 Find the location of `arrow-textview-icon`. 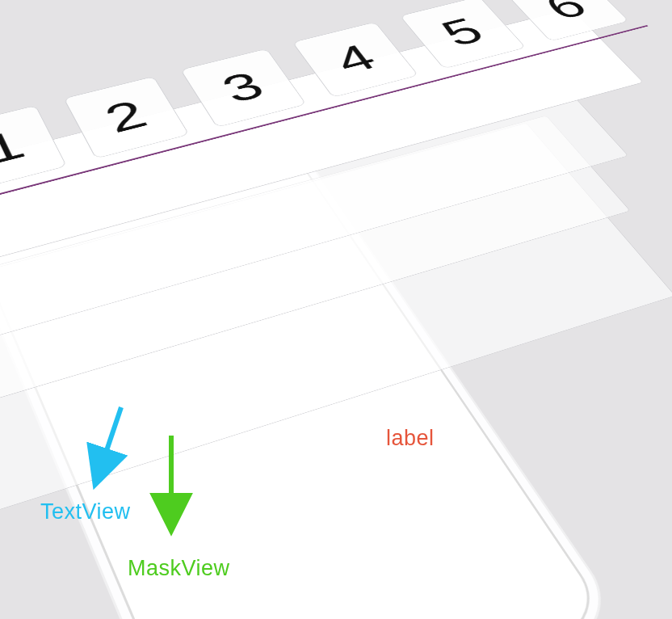

arrow-textview-icon is located at coordinates (109, 448).